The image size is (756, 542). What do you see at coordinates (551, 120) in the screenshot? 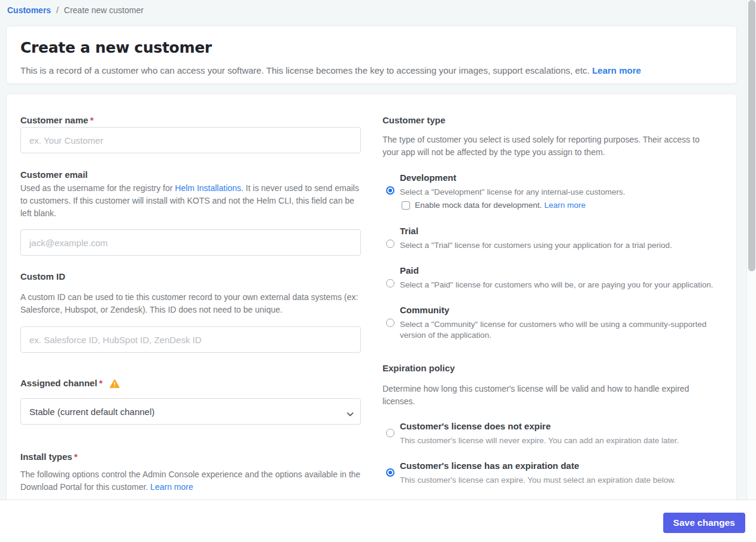
I see `customer-type-heading: Customer type` at bounding box center [551, 120].